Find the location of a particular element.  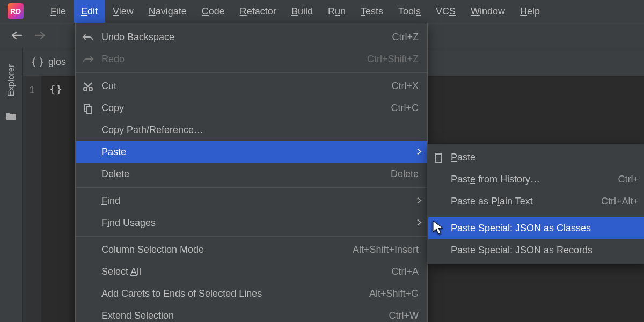

clipboard-icon is located at coordinates (438, 158).